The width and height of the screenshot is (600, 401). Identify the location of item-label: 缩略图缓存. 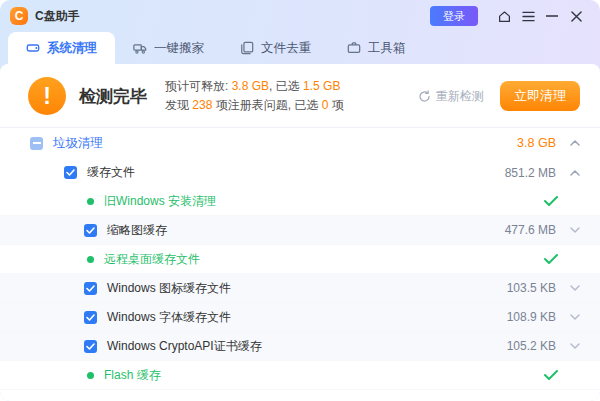
(137, 230).